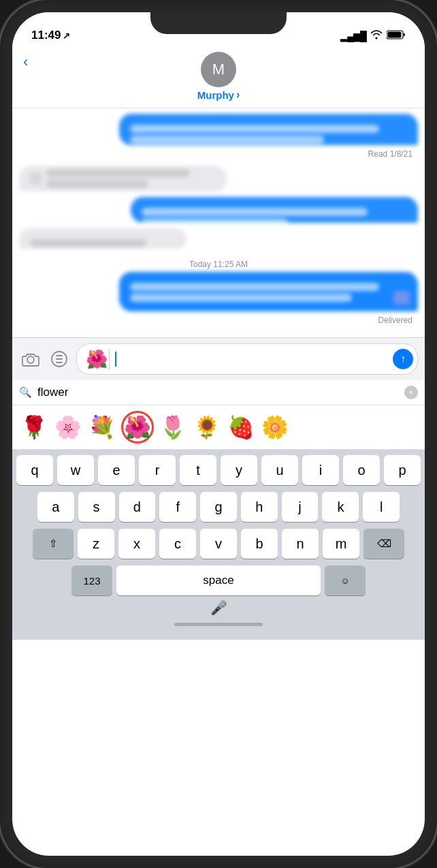 The width and height of the screenshot is (437, 868). What do you see at coordinates (218, 264) in the screenshot?
I see `timestamp-center: Today 11:25 AM` at bounding box center [218, 264].